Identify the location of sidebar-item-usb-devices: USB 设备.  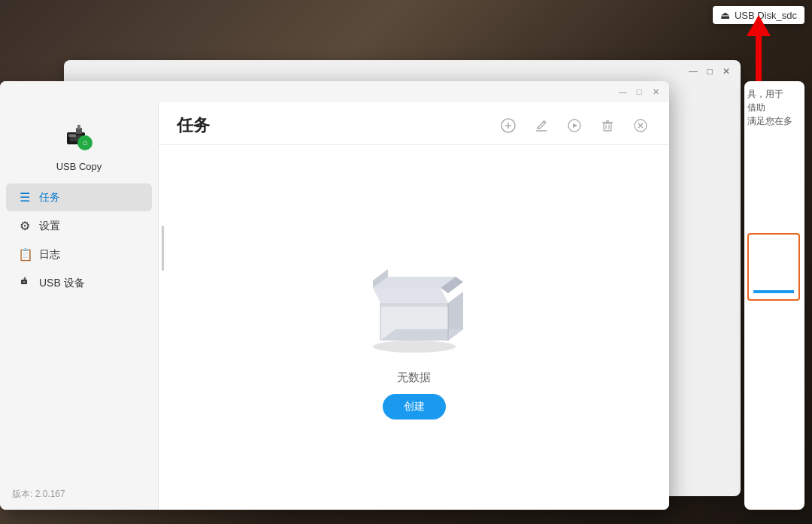
(79, 283).